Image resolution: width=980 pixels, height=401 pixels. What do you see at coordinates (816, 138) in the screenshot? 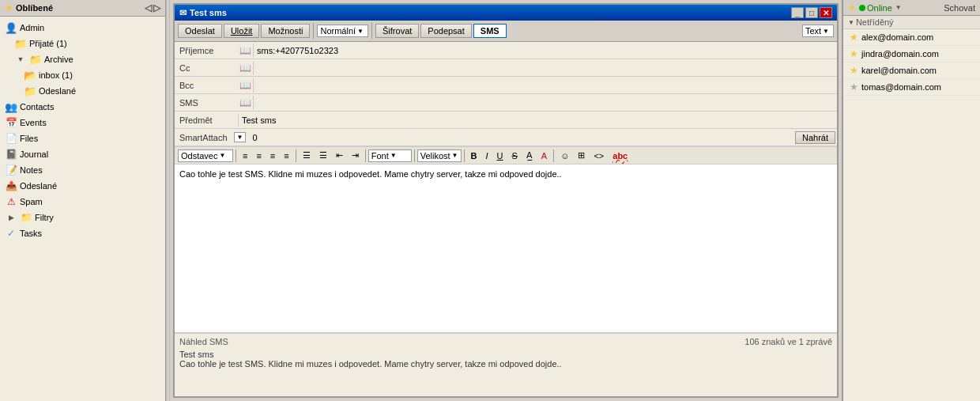
I see `upload-button: Nahrát` at bounding box center [816, 138].